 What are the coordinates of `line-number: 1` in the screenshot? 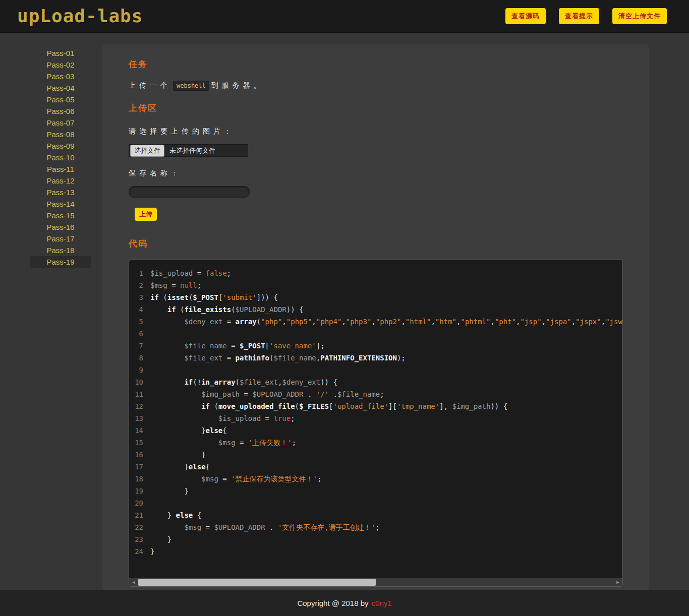 It's located at (140, 273).